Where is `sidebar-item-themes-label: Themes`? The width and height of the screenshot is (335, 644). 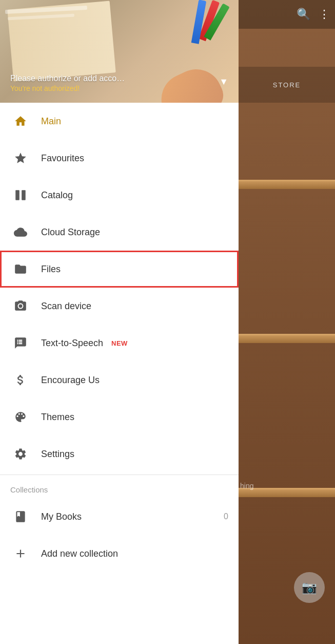 sidebar-item-themes-label: Themes is located at coordinates (57, 417).